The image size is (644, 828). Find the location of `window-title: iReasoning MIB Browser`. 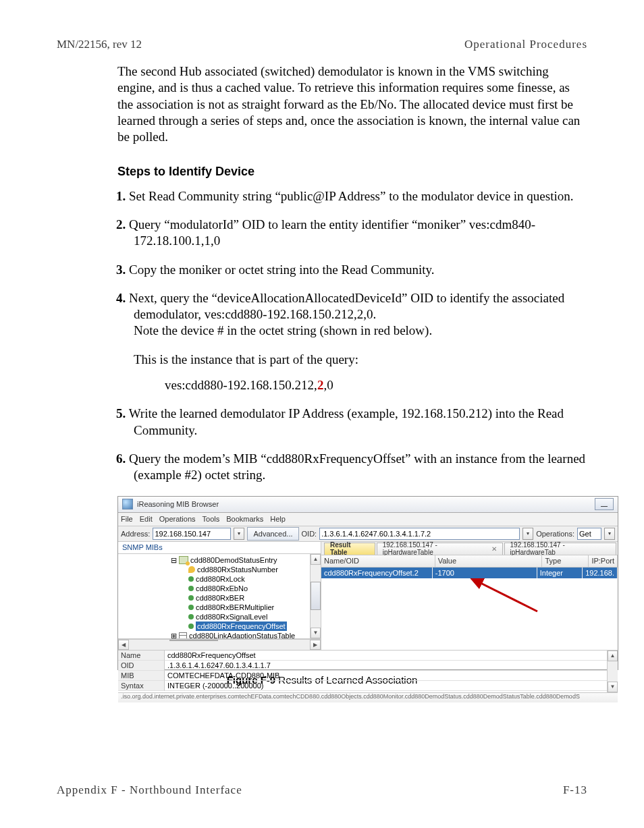

window-title: iReasoning MIB Browser is located at coordinates (366, 504).